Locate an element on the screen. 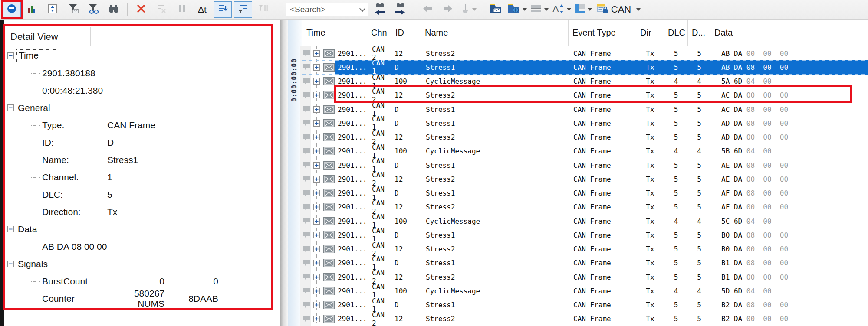  clear-button is located at coordinates (141, 10).